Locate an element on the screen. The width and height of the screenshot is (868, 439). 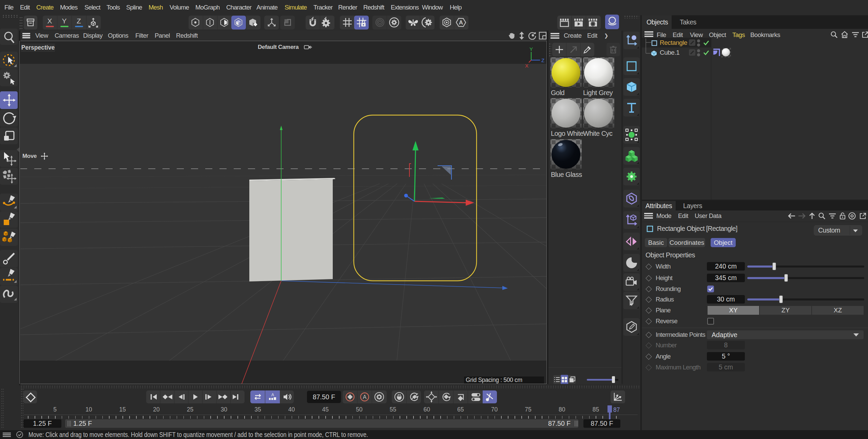
svg-text: X is located at coordinates (527, 66).